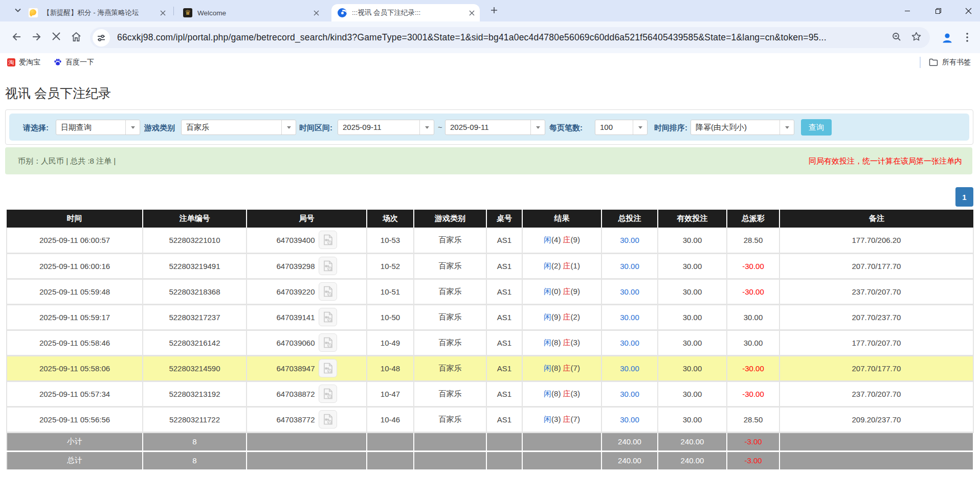 This screenshot has width=980, height=495. I want to click on browser-toolbar: 66cxkj98.com/ipl/portal.php/game/betreco…, so click(490, 37).